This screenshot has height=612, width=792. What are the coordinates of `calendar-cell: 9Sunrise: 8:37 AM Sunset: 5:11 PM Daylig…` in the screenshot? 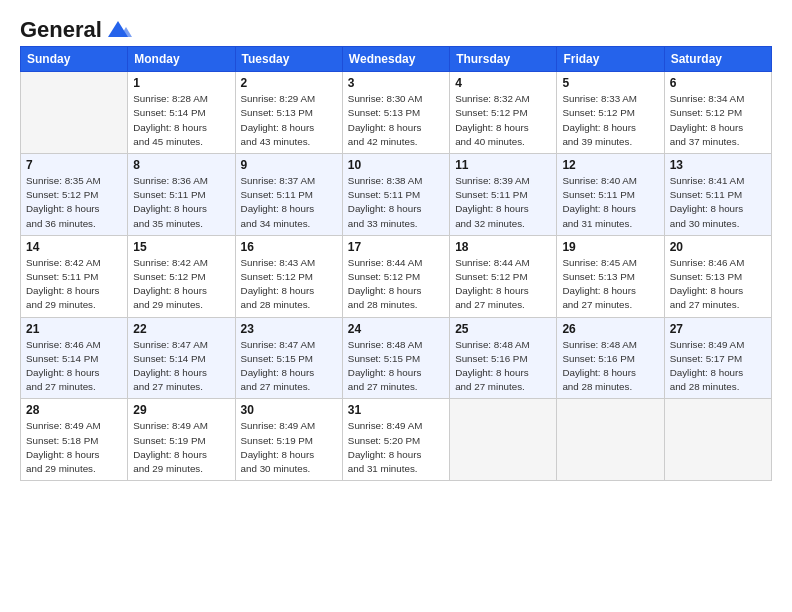 It's located at (288, 195).